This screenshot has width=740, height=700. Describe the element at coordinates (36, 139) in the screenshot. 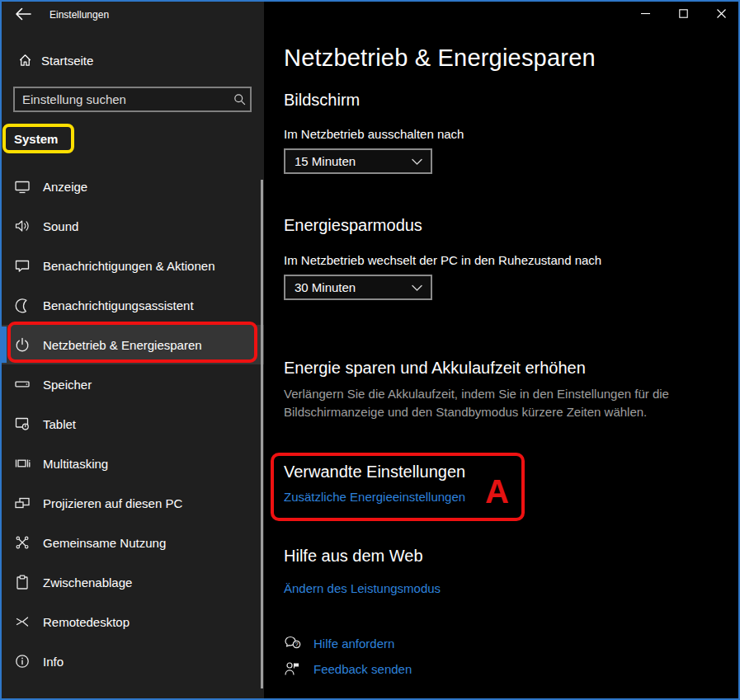

I see `system-section-label: System` at that location.